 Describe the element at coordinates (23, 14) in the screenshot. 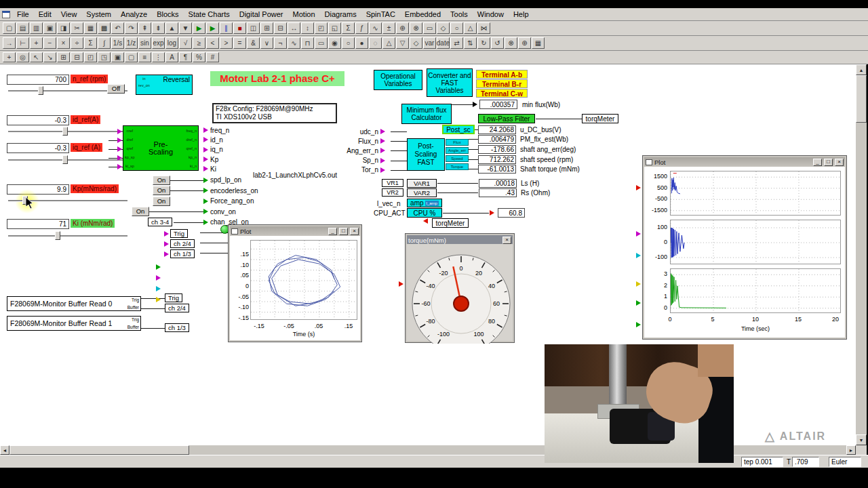

I see `menu-item: File` at that location.